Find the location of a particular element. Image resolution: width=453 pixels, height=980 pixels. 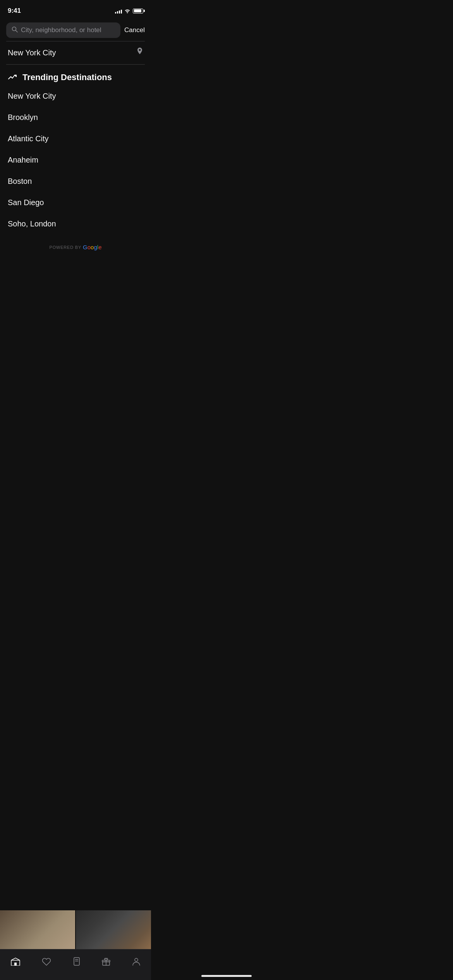

cancel-button: Cancel is located at coordinates (135, 30).